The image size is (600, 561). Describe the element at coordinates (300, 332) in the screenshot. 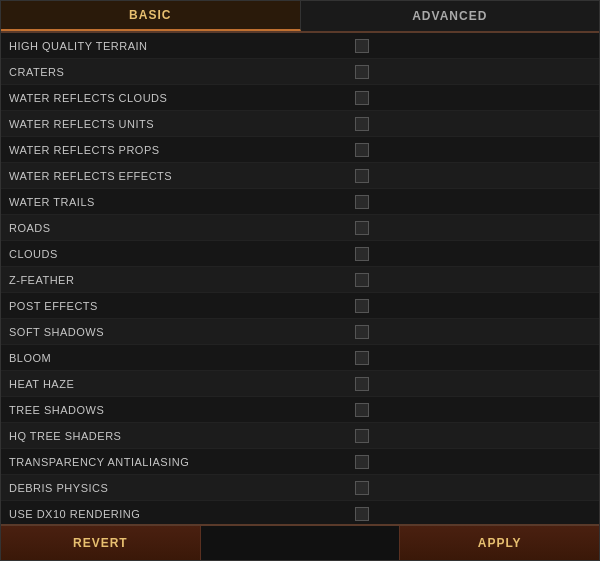

I see `setting-row: SOFT SHADOWS` at that location.